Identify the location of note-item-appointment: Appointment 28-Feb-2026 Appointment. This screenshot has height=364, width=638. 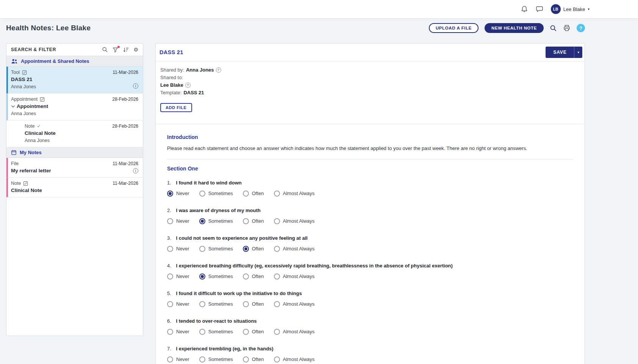
(75, 107).